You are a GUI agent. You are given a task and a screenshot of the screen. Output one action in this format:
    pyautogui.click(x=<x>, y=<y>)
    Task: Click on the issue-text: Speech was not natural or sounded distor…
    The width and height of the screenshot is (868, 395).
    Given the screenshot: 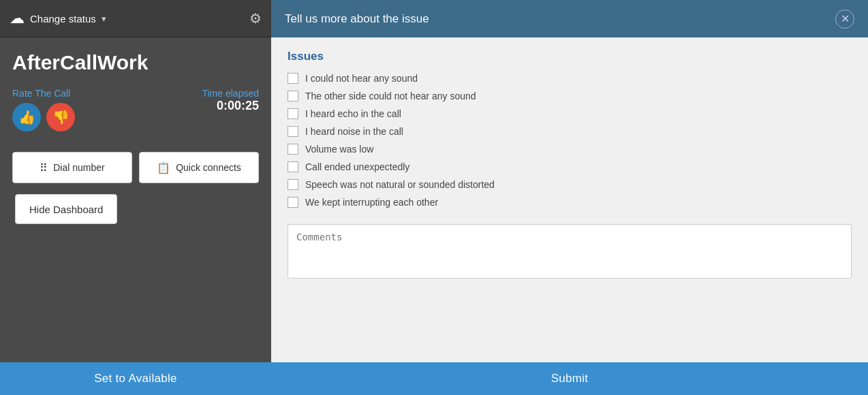 What is the action you would take?
    pyautogui.click(x=400, y=185)
    